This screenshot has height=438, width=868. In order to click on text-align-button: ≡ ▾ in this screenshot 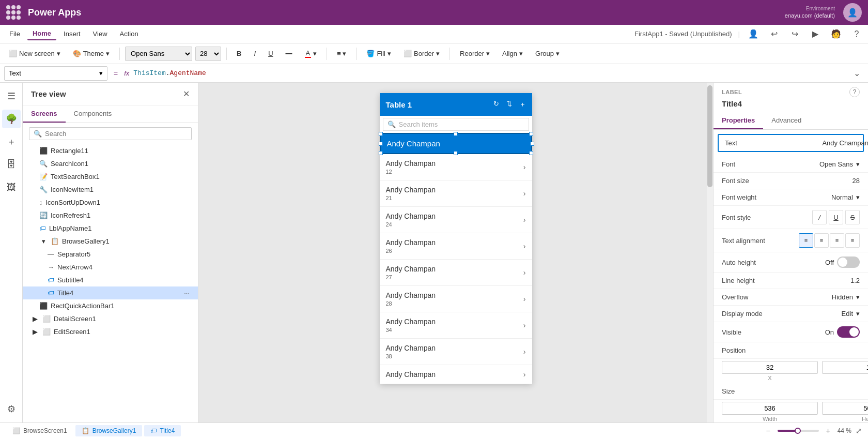, I will do `click(342, 54)`.